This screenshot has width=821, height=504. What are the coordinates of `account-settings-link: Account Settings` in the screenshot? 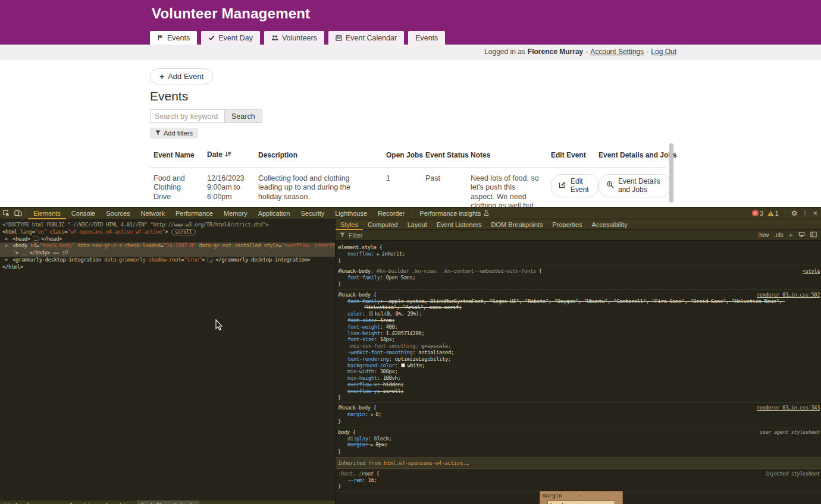 It's located at (617, 52).